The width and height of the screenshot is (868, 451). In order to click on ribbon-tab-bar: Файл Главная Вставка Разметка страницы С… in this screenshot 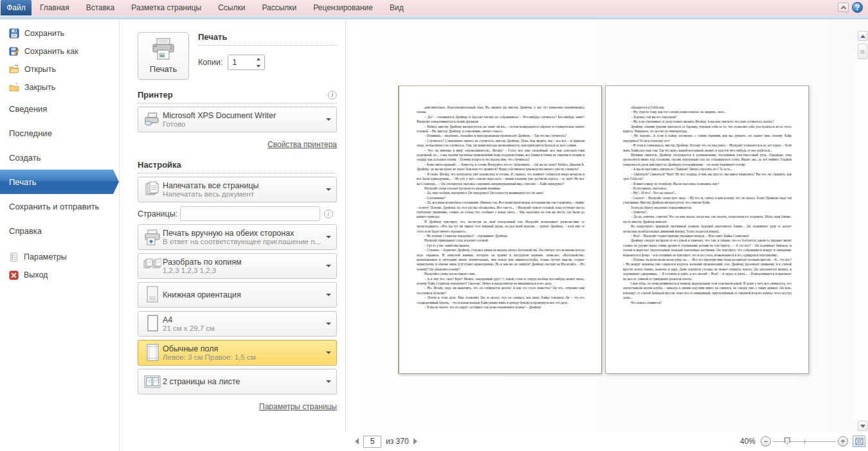, I will do `click(434, 8)`.